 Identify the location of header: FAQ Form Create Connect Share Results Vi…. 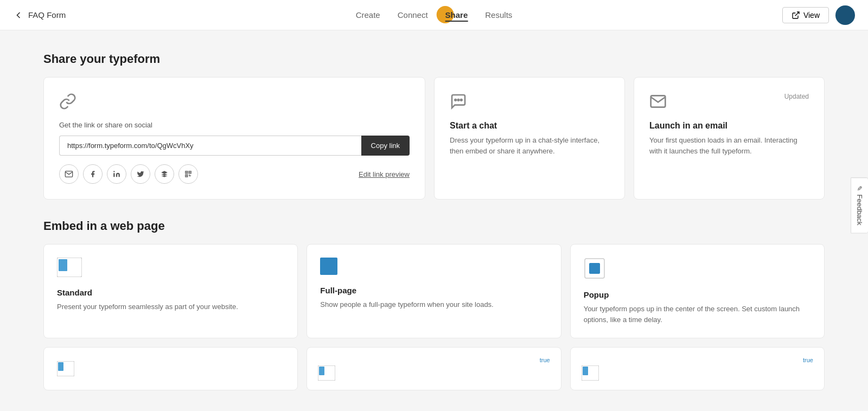
(434, 15).